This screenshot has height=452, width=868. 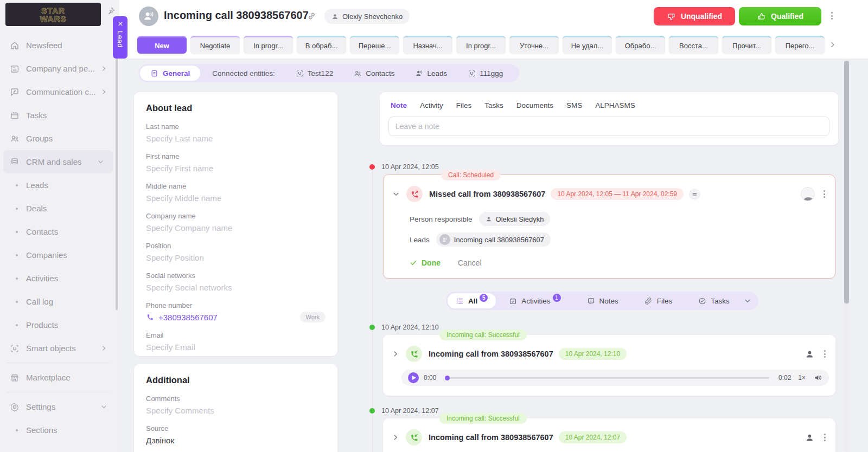 I want to click on smart-object-icon, so click(x=299, y=74).